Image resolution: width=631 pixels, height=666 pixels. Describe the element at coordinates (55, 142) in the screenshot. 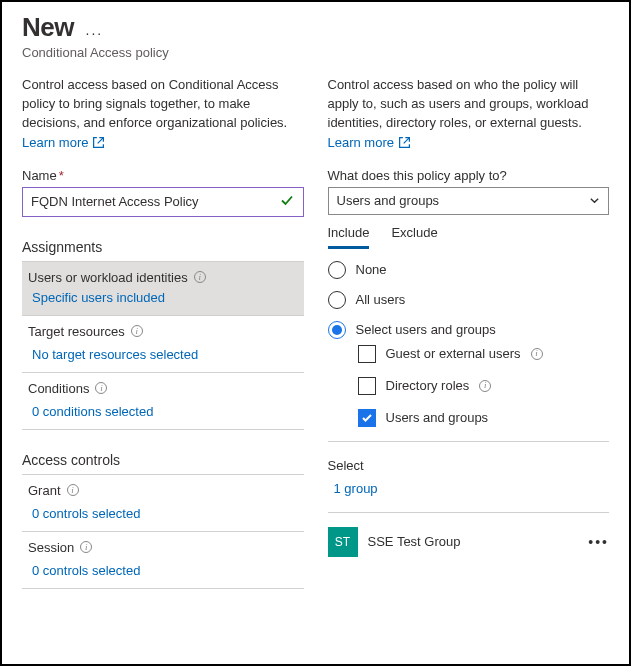

I see `learn-more-label: Learn more` at that location.